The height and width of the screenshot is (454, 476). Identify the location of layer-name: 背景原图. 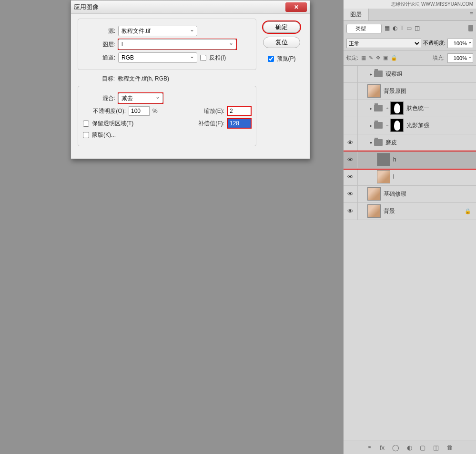
(395, 91).